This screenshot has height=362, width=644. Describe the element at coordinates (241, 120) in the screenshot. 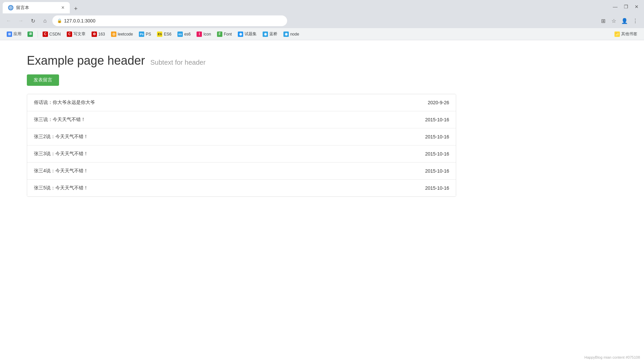

I see `comment-row: 张三说：今天天气不错！2015-10-16` at that location.